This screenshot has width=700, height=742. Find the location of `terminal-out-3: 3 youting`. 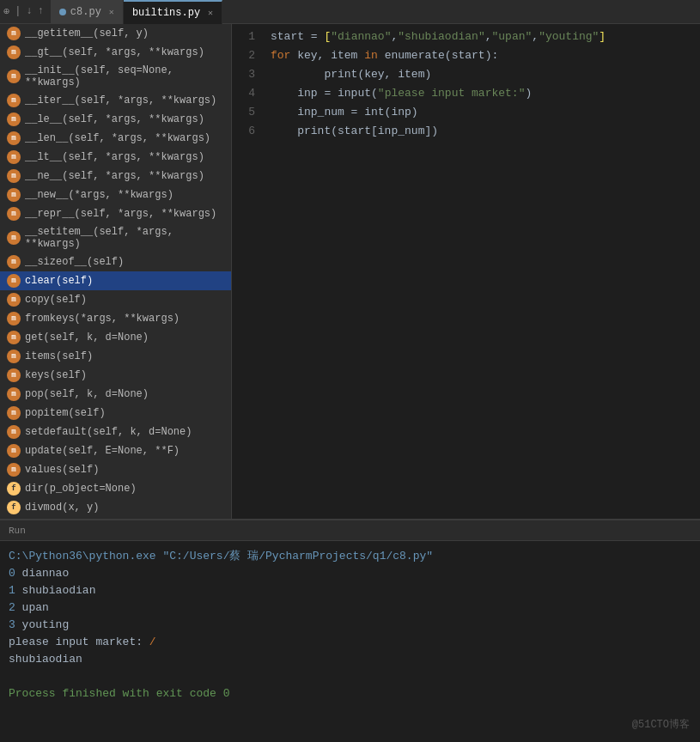

terminal-out-3: 3 youting is located at coordinates (350, 625).